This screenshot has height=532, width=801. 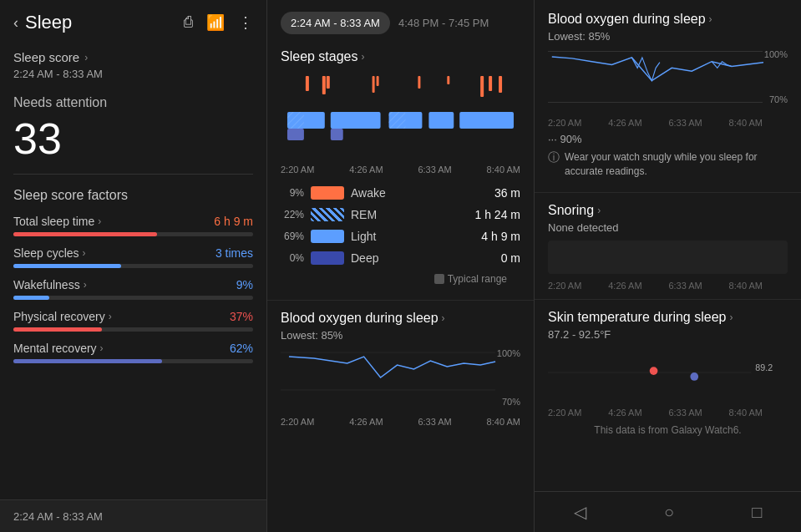 I want to click on skin-temp-range: 87.2 - 92.5°F, so click(x=668, y=334).